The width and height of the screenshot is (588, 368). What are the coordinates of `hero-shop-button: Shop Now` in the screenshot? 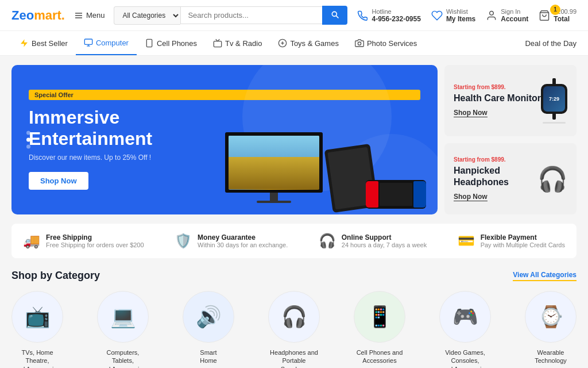 It's located at (59, 181).